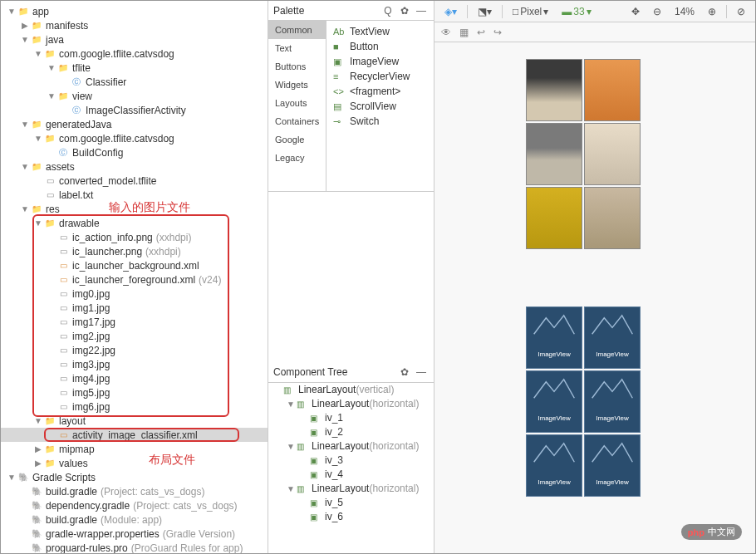 The width and height of the screenshot is (756, 554). What do you see at coordinates (135, 166) in the screenshot?
I see `tree-node-assets: ▼📁assets` at bounding box center [135, 166].